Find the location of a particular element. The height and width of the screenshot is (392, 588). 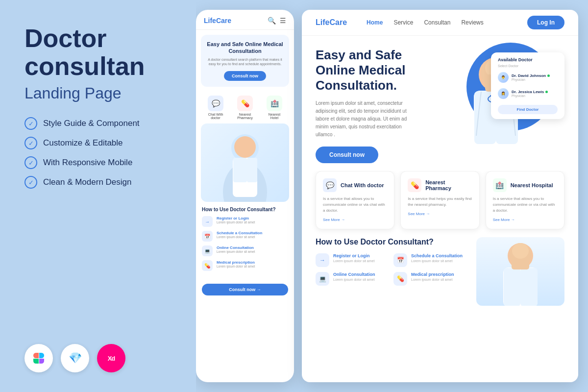

mobile-pharmacy-icon: 💊 is located at coordinates (245, 103).